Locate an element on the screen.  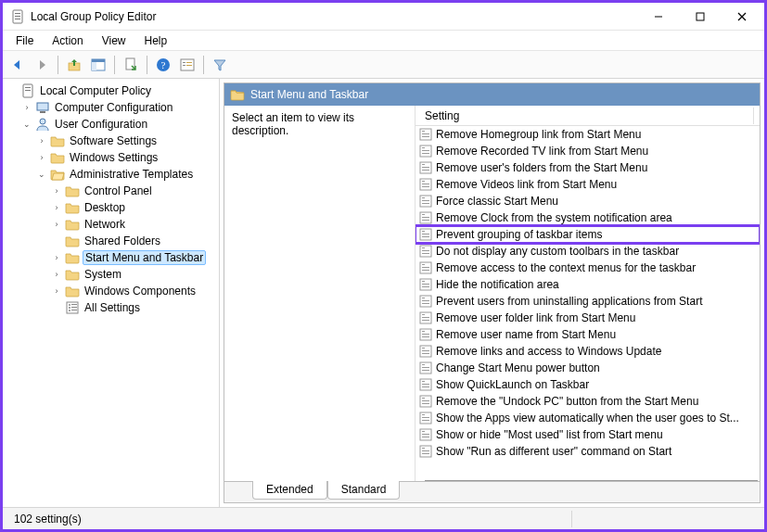
tree-item-label: Network is located at coordinates (105, 224).